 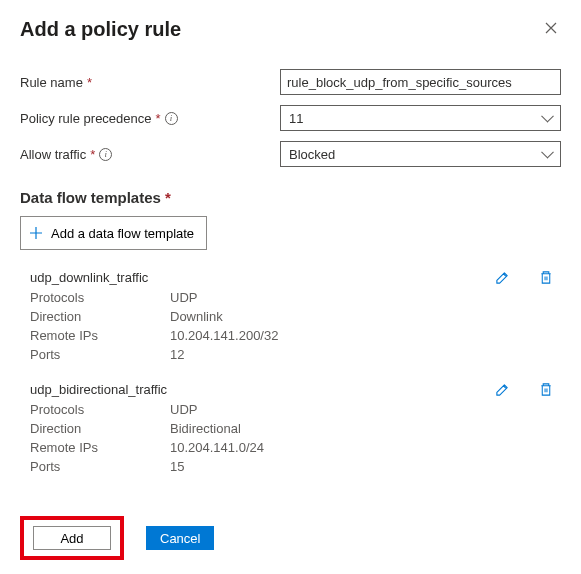 What do you see at coordinates (72, 538) in the screenshot?
I see `highlight-box: Add` at bounding box center [72, 538].